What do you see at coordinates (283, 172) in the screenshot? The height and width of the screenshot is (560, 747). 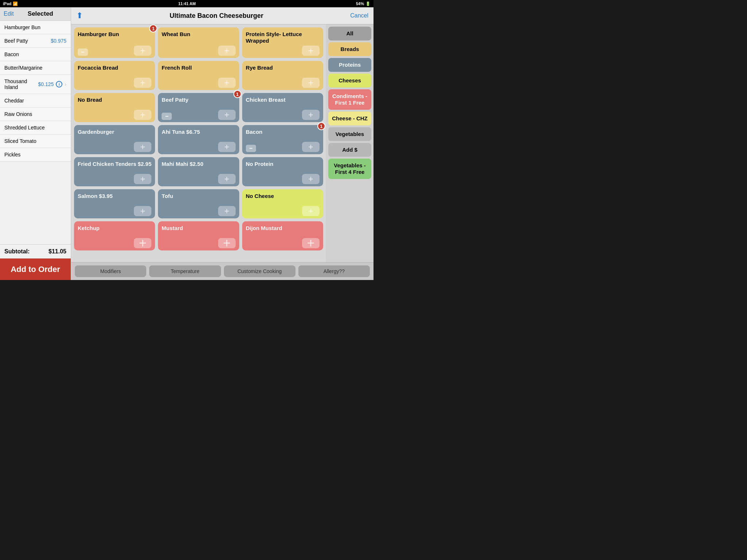 I see `item-tile: No Protein+` at bounding box center [283, 172].